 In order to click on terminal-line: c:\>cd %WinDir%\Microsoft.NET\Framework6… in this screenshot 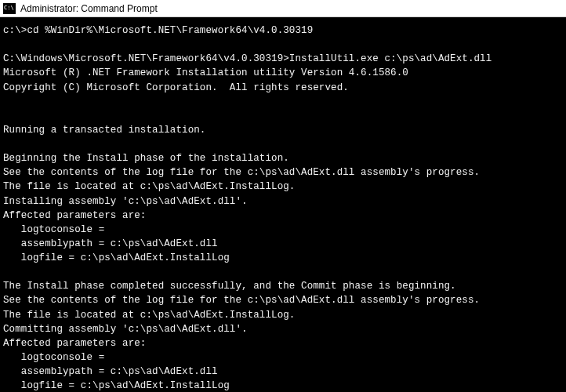, I will do `click(283, 31)`.